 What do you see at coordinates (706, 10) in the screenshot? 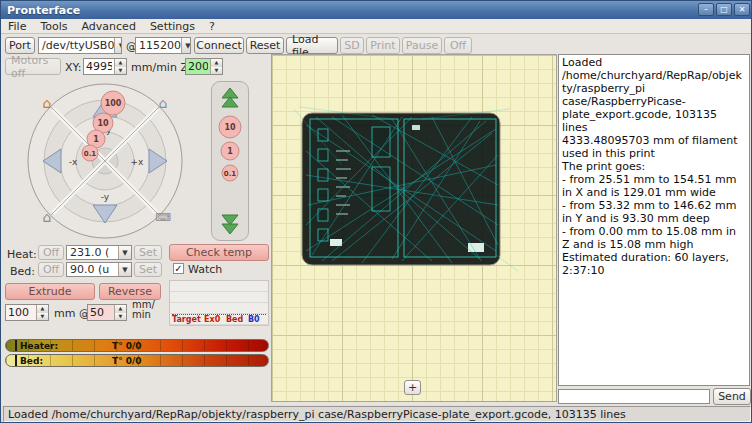
I see `minimize-button: –` at bounding box center [706, 10].